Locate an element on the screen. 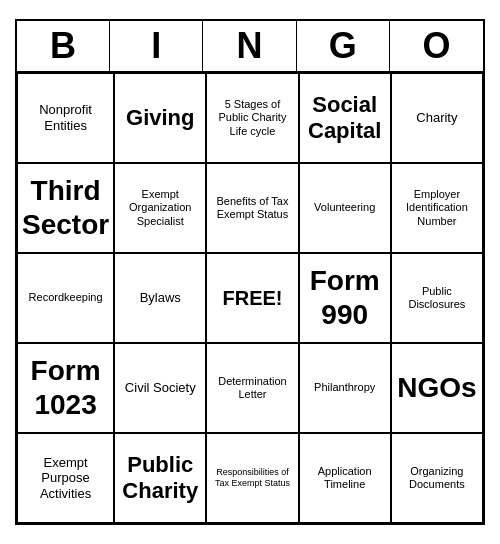 This screenshot has height=544, width=500. bingo-cell: Nonprofit Entities is located at coordinates (66, 118).